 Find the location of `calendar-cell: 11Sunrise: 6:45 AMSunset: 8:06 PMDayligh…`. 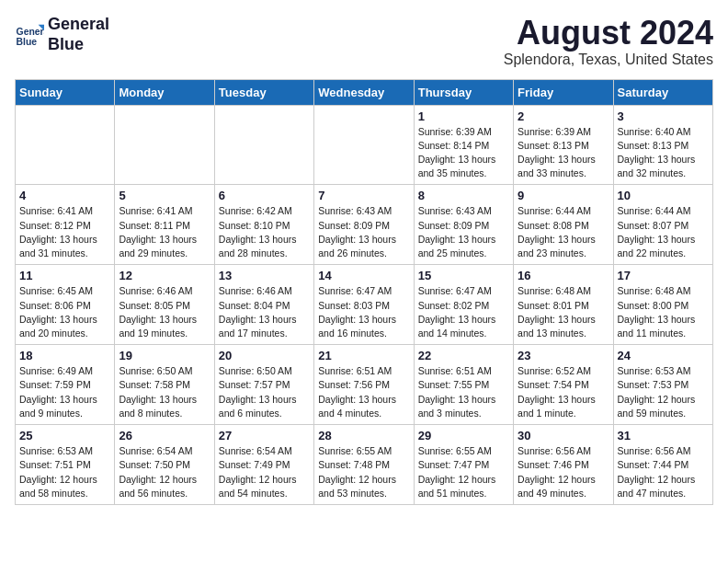

calendar-cell: 11Sunrise: 6:45 AMSunset: 8:06 PMDayligh… is located at coordinates (65, 305).